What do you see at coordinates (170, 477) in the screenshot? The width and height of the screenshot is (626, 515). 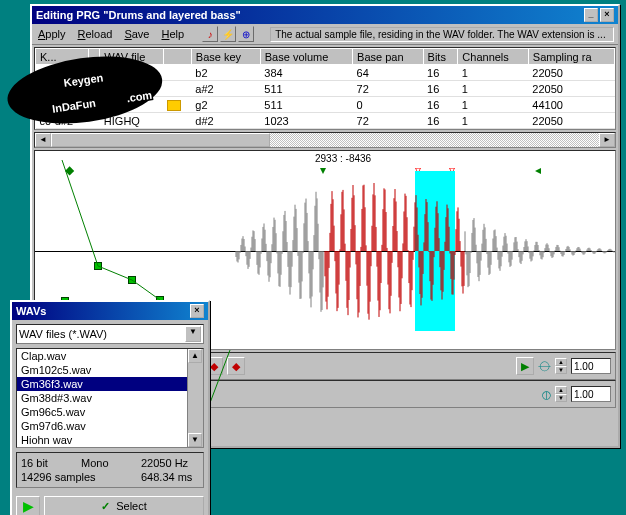 I see `wav-duration: 648.34 ms` at bounding box center [170, 477].